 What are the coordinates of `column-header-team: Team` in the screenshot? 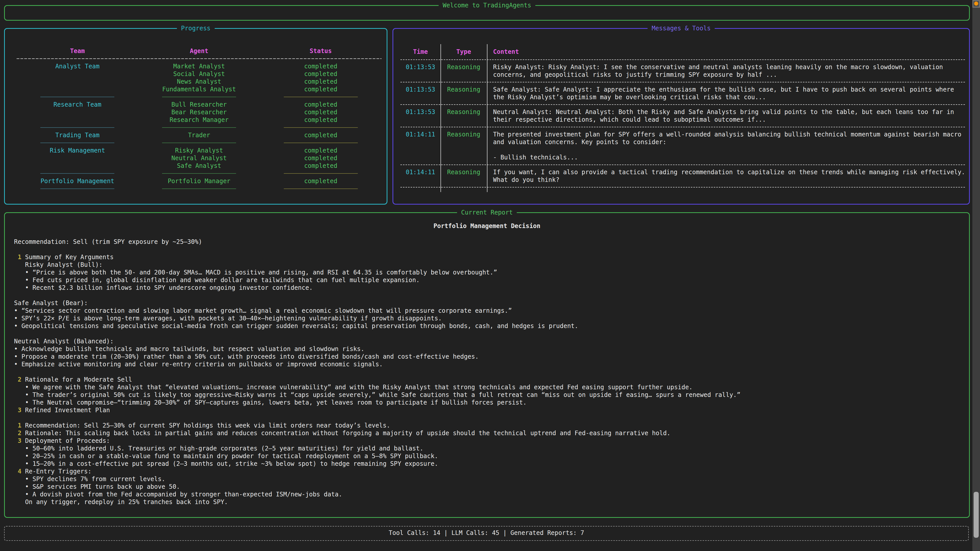 It's located at (78, 51).